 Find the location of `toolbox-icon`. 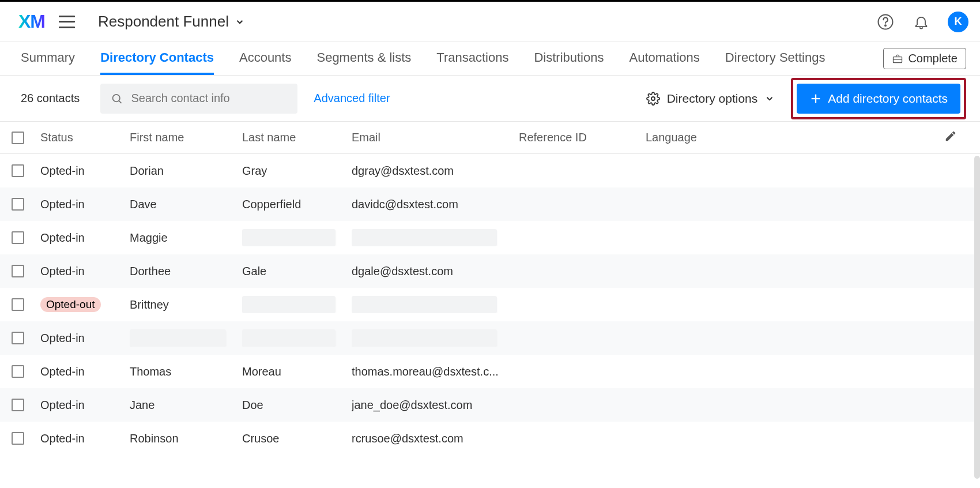

toolbox-icon is located at coordinates (898, 59).